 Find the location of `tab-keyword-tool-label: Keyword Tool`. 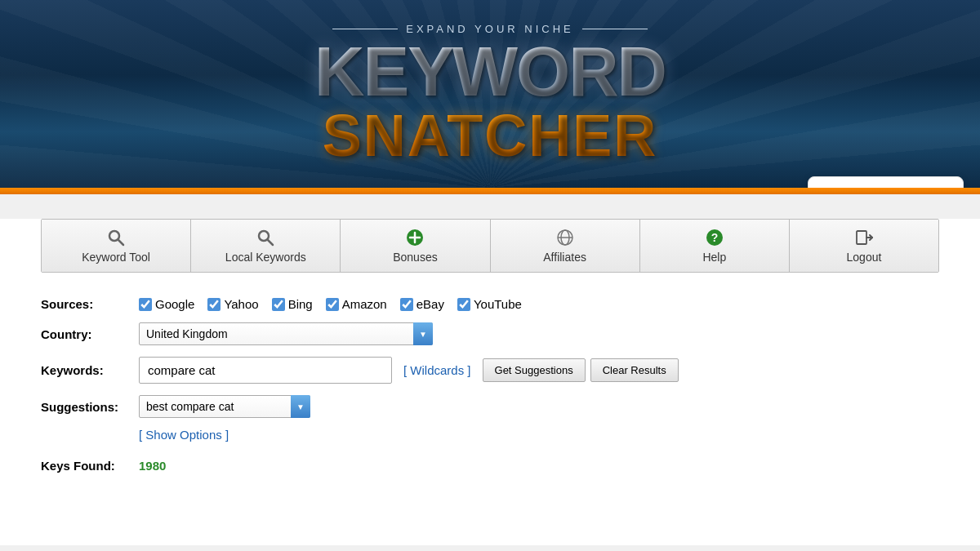

tab-keyword-tool-label: Keyword Tool is located at coordinates (116, 257).